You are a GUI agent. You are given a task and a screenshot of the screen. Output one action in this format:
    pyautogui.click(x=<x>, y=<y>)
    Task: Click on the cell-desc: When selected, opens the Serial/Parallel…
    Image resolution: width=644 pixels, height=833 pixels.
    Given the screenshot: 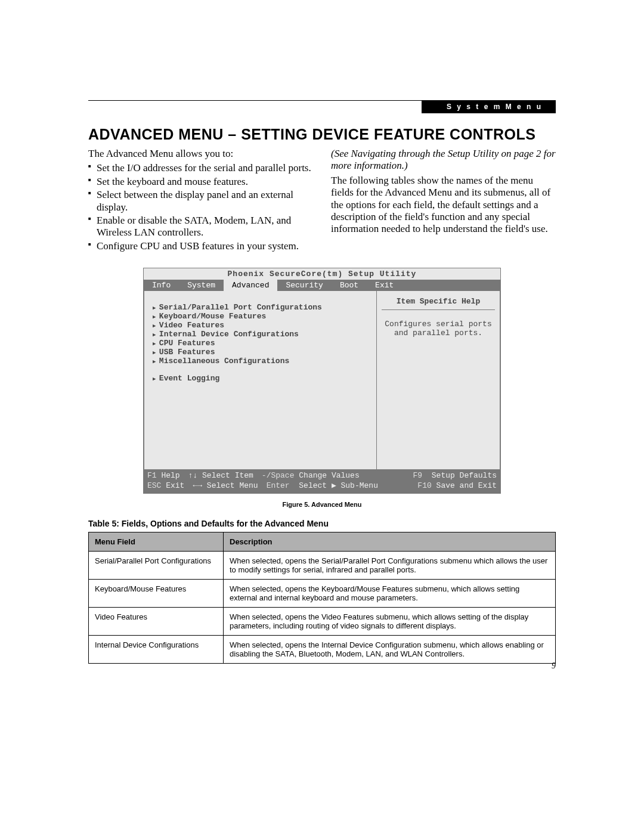 What is the action you would take?
    pyautogui.click(x=390, y=565)
    